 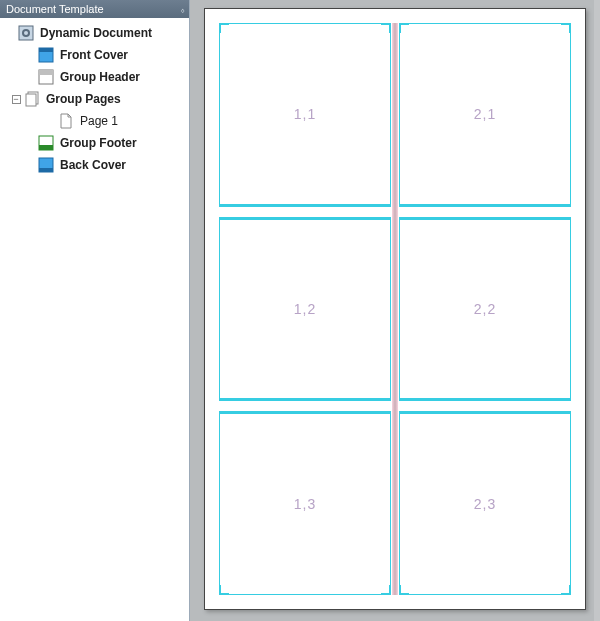 What do you see at coordinates (485, 114) in the screenshot?
I see `cell-label: 2,1` at bounding box center [485, 114].